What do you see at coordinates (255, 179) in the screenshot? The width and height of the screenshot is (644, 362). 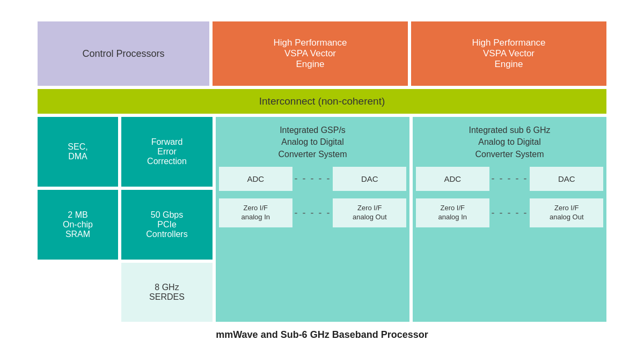 I see `adc-1-label: ADC` at bounding box center [255, 179].